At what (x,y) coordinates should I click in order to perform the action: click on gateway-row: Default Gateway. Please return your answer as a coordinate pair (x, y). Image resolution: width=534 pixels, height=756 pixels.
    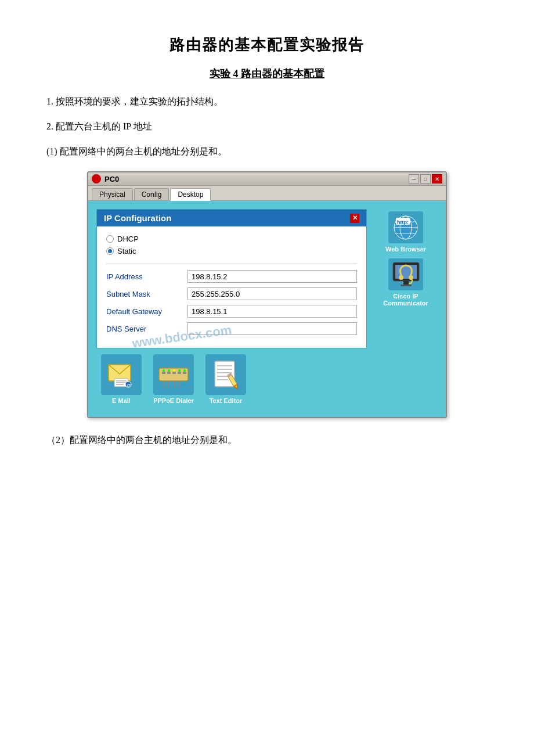
    Looking at the image, I should click on (232, 311).